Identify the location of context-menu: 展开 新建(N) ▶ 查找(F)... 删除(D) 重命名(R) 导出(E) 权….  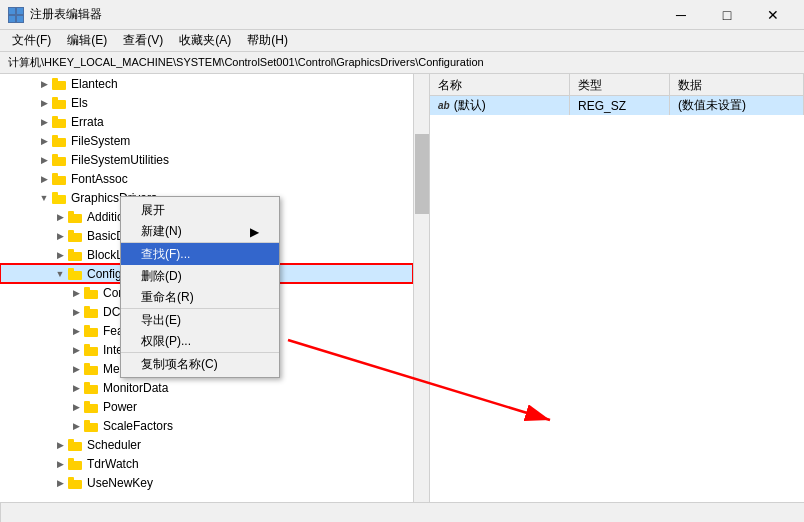
(200, 287).